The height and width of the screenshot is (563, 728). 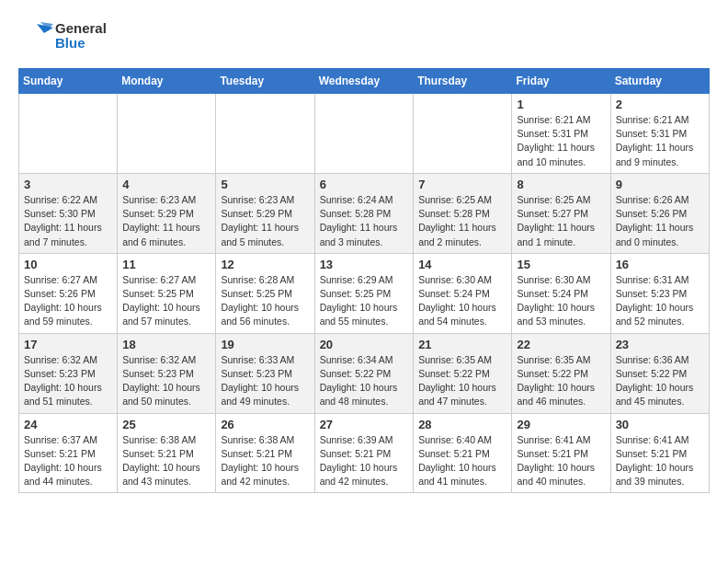 What do you see at coordinates (265, 344) in the screenshot?
I see `day-number: 19` at bounding box center [265, 344].